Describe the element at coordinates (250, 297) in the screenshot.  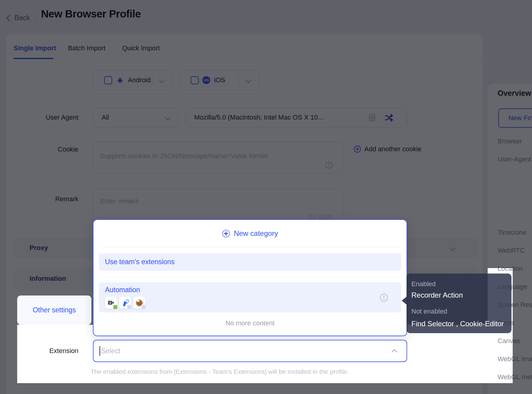
I see `category-automation: Automation` at that location.